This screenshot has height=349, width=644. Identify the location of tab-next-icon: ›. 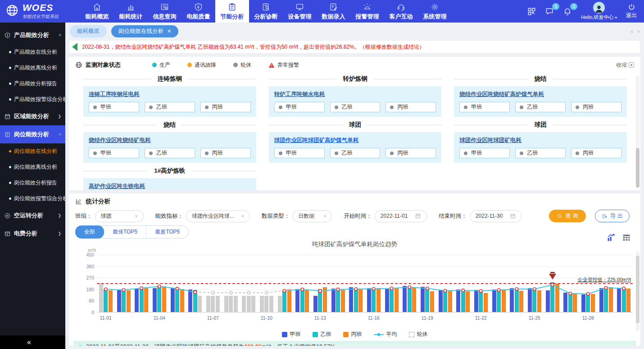
(639, 32).